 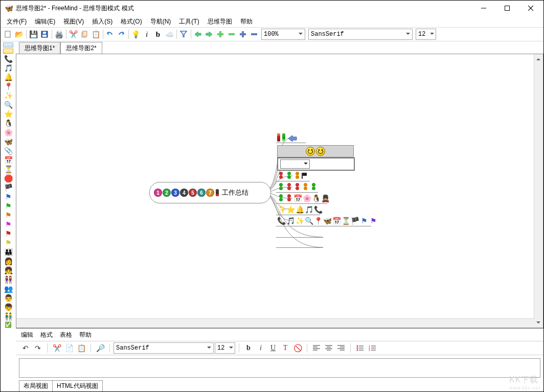 I want to click on editor-menu-help: 帮助, so click(x=85, y=335).